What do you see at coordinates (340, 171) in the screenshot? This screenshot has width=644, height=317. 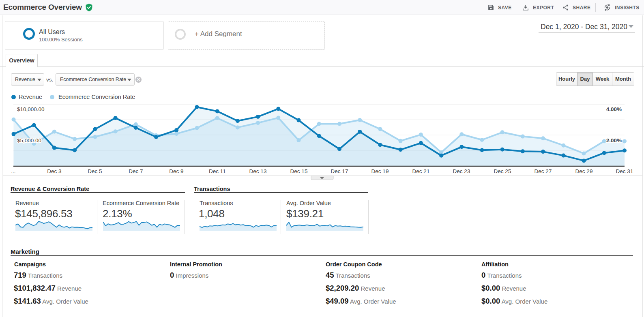 I see `svg-text: Dec 17` at bounding box center [340, 171].